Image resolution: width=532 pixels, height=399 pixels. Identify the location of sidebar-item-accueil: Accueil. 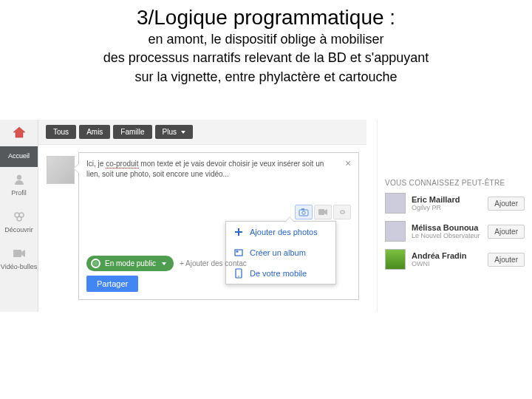
(19, 157).